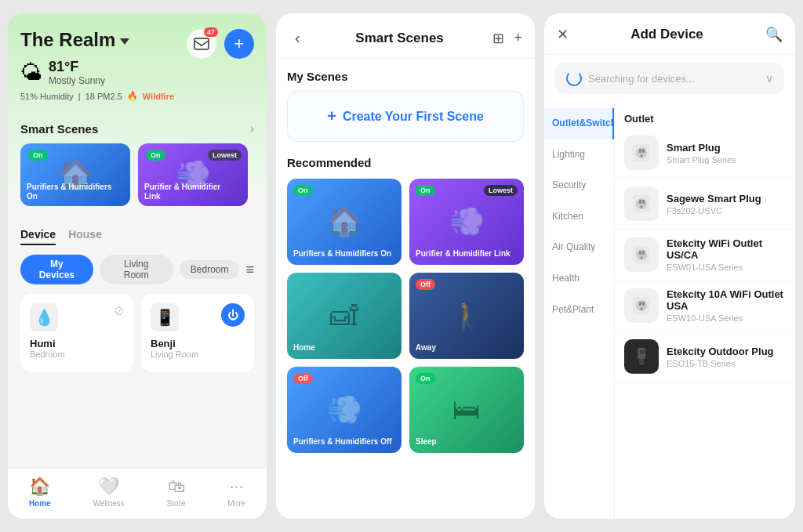 The width and height of the screenshot is (803, 532). Describe the element at coordinates (518, 38) in the screenshot. I see `scenes-add-button: +` at that location.